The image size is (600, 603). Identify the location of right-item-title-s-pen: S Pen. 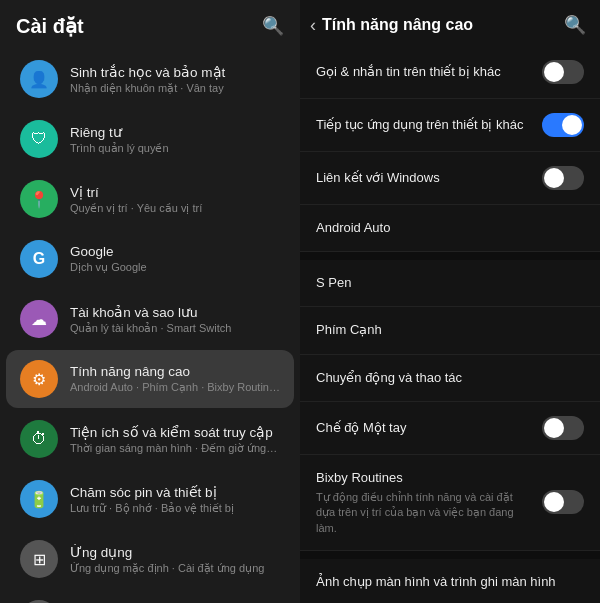
(445, 283).